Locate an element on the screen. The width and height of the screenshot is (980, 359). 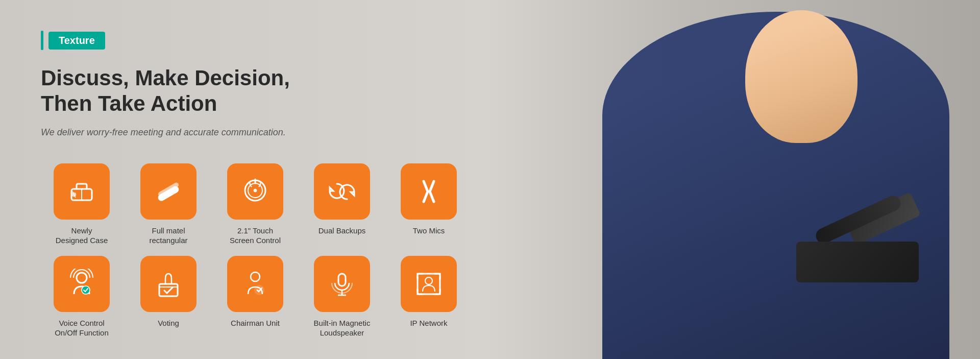
feature-icon-box-voting is located at coordinates (168, 284).